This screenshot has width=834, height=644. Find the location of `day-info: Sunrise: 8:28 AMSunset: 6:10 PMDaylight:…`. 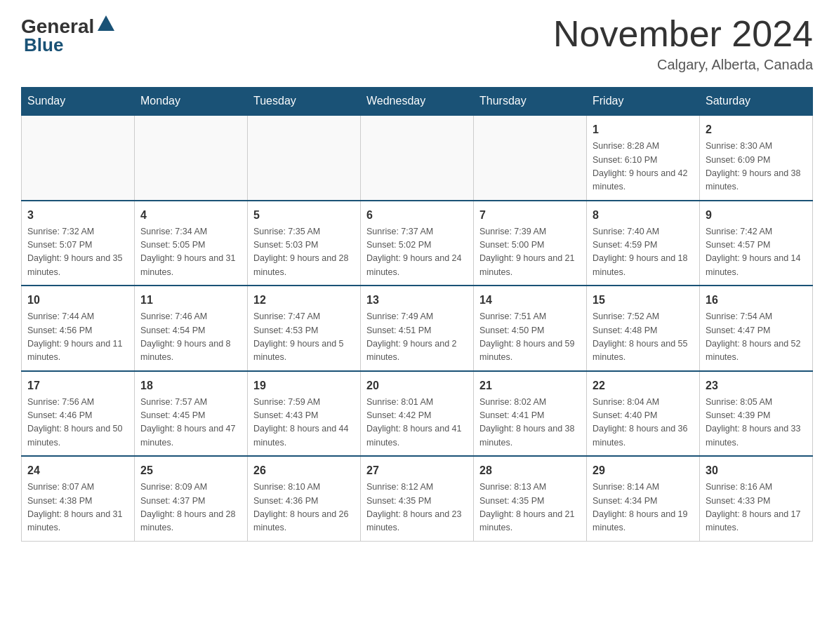

day-info: Sunrise: 8:28 AMSunset: 6:10 PMDaylight:… is located at coordinates (643, 167).